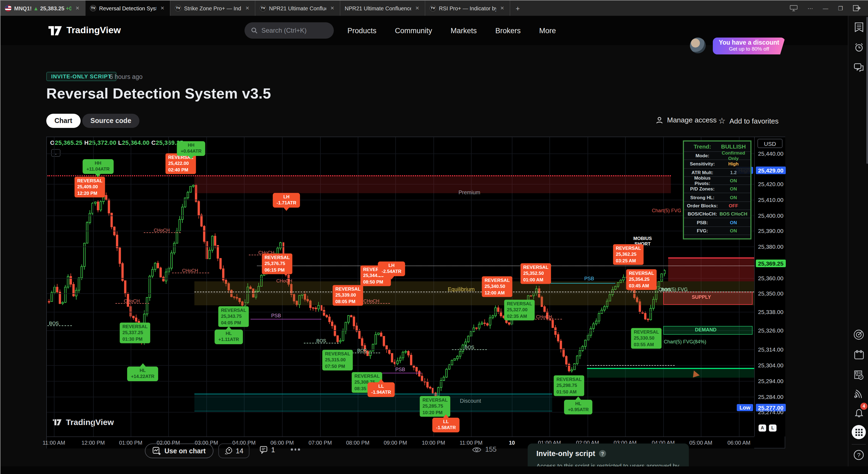 The width and height of the screenshot is (868, 474). Describe the element at coordinates (154, 143) in the screenshot. I see `ohlc-c-label: C` at that location.